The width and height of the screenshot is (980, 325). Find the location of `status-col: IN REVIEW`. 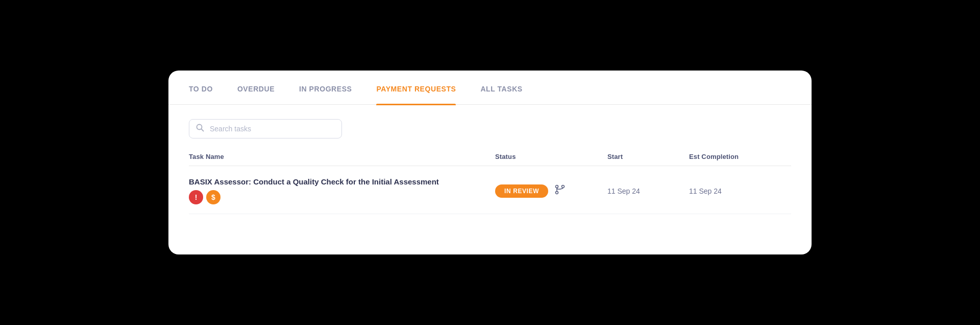

status-col: IN REVIEW is located at coordinates (551, 191).